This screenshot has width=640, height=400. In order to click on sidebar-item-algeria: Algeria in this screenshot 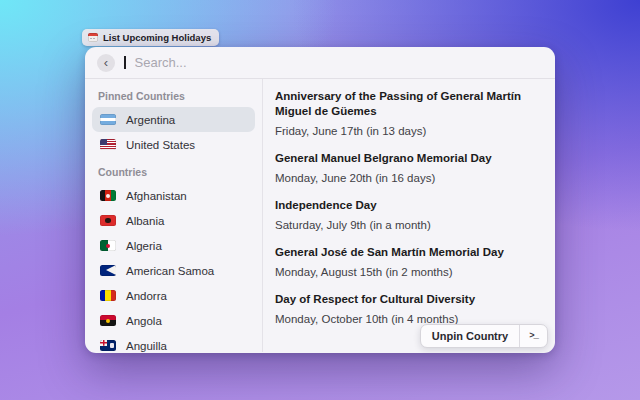, I will do `click(174, 246)`.